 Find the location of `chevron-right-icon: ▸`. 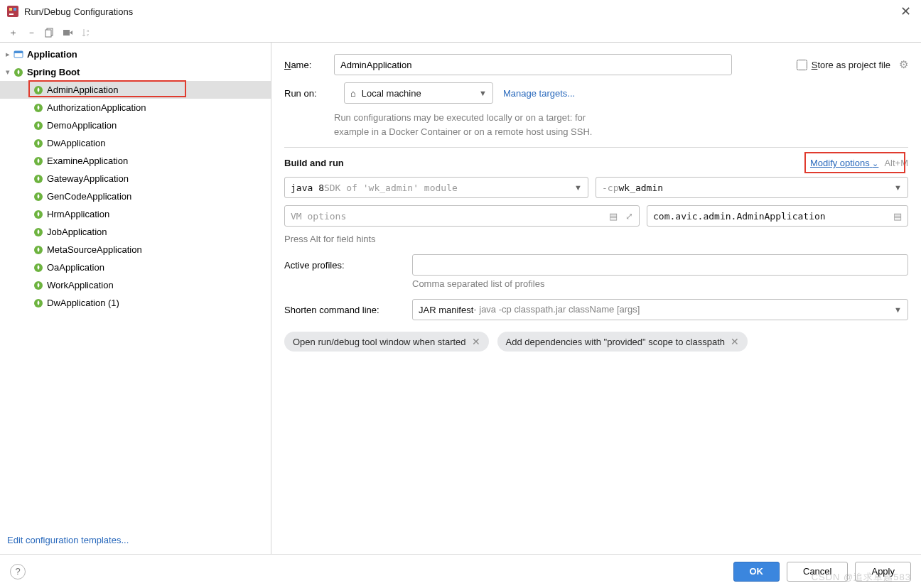

chevron-right-icon: ▸ is located at coordinates (8, 54).